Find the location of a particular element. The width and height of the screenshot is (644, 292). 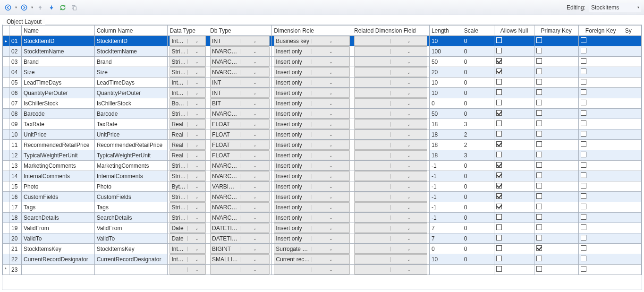

cell-column-name: UnitPrice is located at coordinates (131, 135).